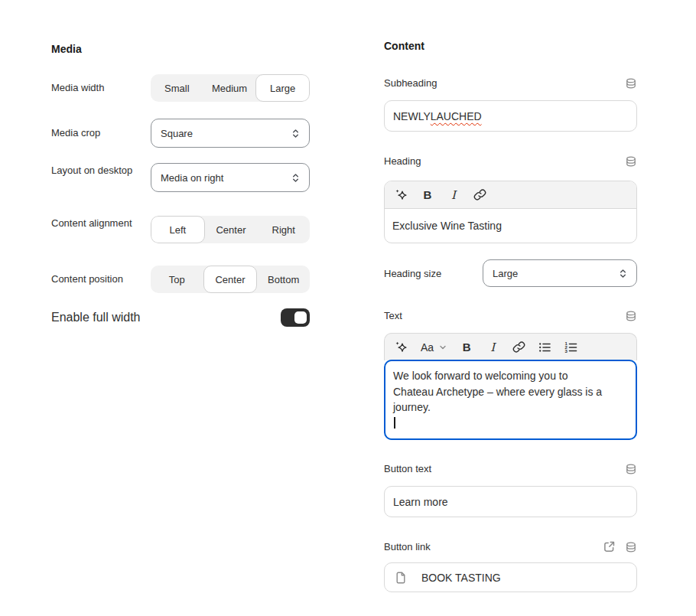 Image resolution: width=696 pixels, height=616 pixels. What do you see at coordinates (511, 375) in the screenshot?
I see `text-group: Text` at bounding box center [511, 375].